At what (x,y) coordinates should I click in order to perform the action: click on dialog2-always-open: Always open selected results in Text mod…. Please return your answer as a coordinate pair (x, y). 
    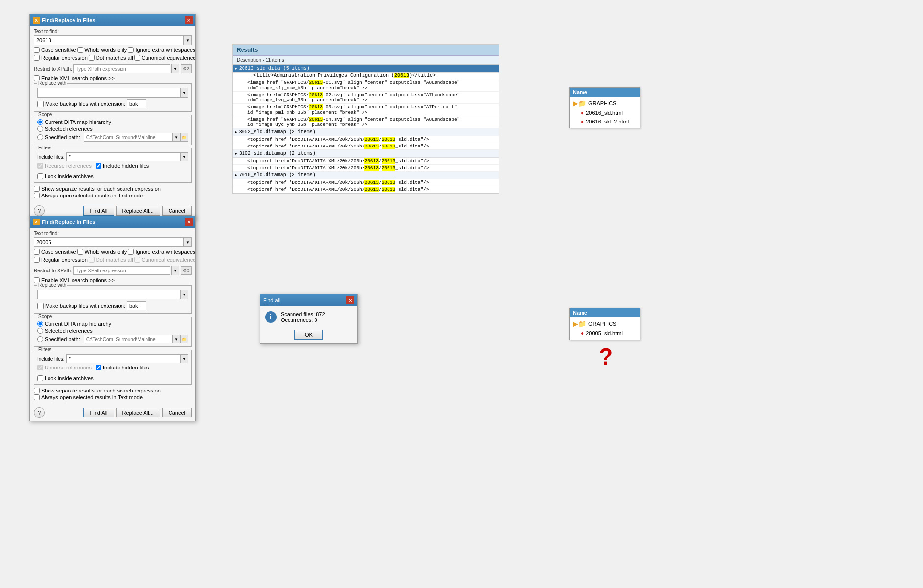
    Looking at the image, I should click on (113, 397).